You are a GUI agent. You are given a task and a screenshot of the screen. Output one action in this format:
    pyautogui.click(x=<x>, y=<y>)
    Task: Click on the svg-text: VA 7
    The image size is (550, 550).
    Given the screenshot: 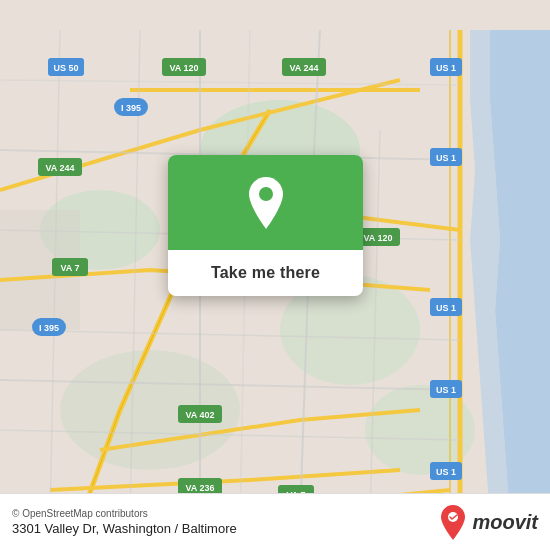 What is the action you would take?
    pyautogui.click(x=70, y=268)
    